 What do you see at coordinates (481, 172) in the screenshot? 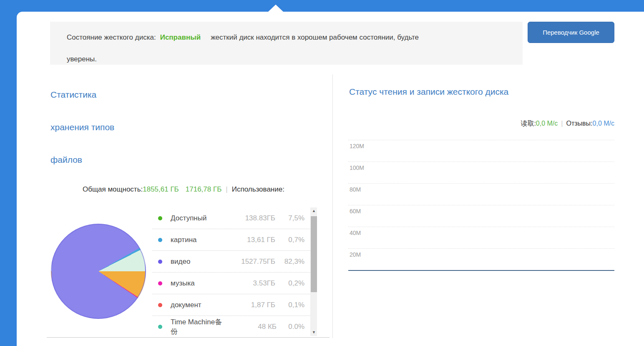
I see `chart-gridline-row: 100M` at bounding box center [481, 172].